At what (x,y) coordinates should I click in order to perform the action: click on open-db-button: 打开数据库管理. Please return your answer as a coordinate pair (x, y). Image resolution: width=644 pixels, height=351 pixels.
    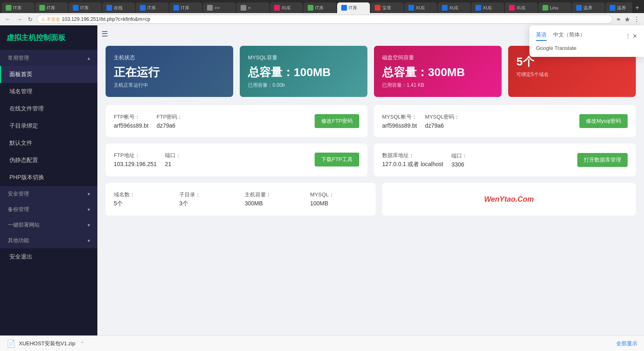
    Looking at the image, I should click on (602, 160).